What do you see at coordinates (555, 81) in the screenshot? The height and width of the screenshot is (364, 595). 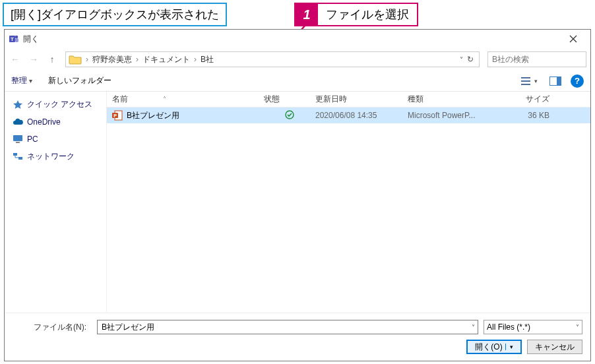 I see `preview-pane-icon` at bounding box center [555, 81].